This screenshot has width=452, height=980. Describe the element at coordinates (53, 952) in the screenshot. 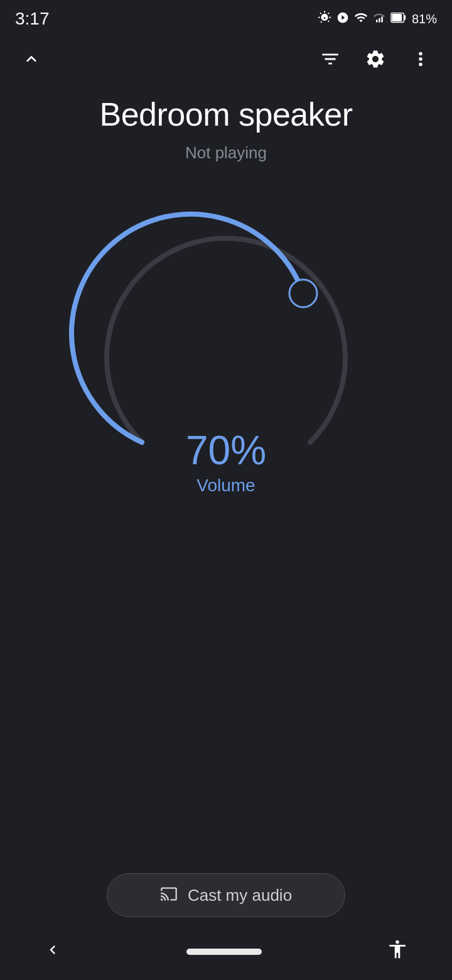

I see `back-nav-button` at that location.